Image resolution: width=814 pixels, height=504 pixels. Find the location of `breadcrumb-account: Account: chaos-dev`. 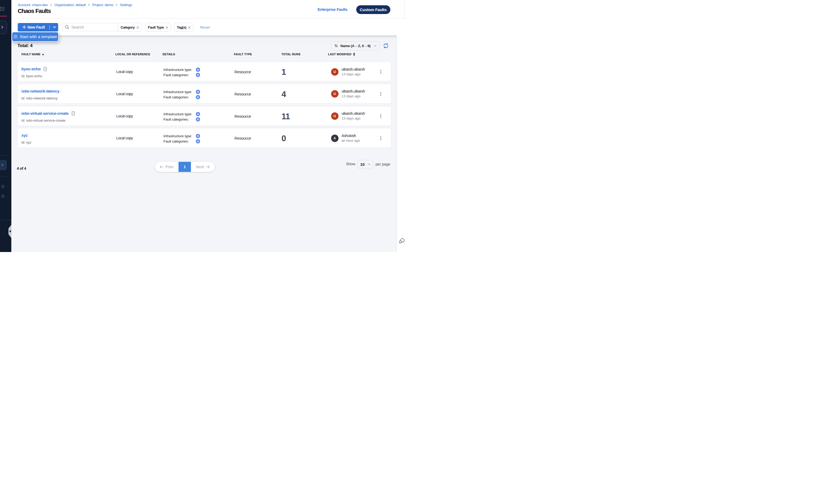

breadcrumb-account: Account: chaos-dev is located at coordinates (33, 5).